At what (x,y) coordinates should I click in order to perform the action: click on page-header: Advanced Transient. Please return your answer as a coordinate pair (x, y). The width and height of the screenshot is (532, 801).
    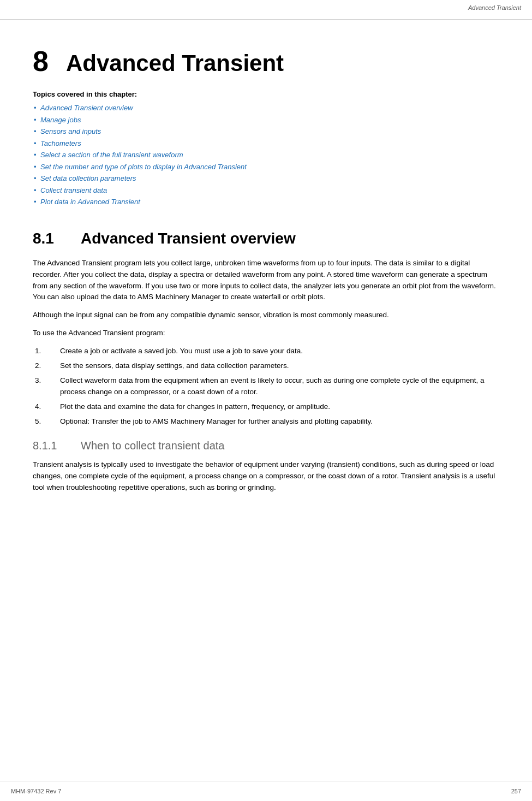
    Looking at the image, I should click on (266, 8).